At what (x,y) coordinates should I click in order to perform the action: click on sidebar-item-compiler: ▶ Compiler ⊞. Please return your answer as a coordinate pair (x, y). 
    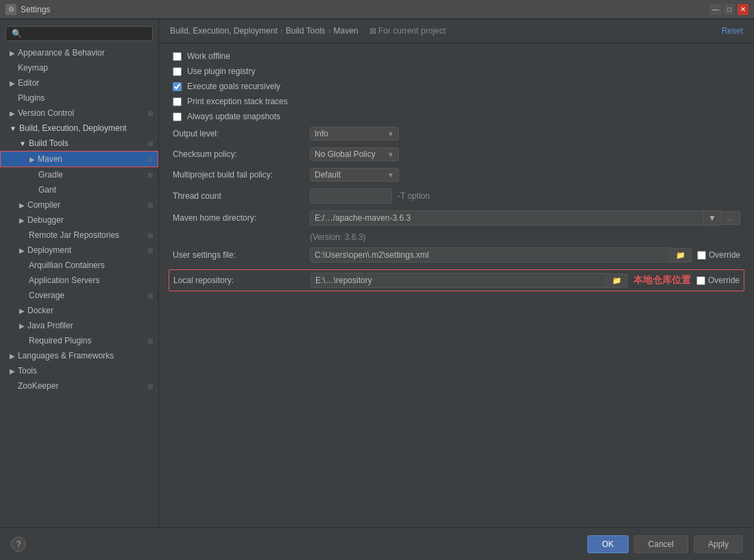
    Looking at the image, I should click on (80, 205).